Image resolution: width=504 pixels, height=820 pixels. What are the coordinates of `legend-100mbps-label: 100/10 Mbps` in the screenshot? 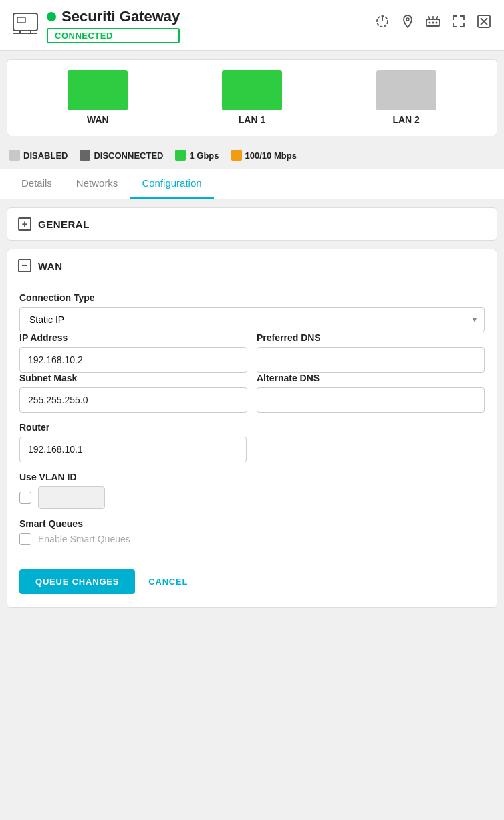 It's located at (271, 155).